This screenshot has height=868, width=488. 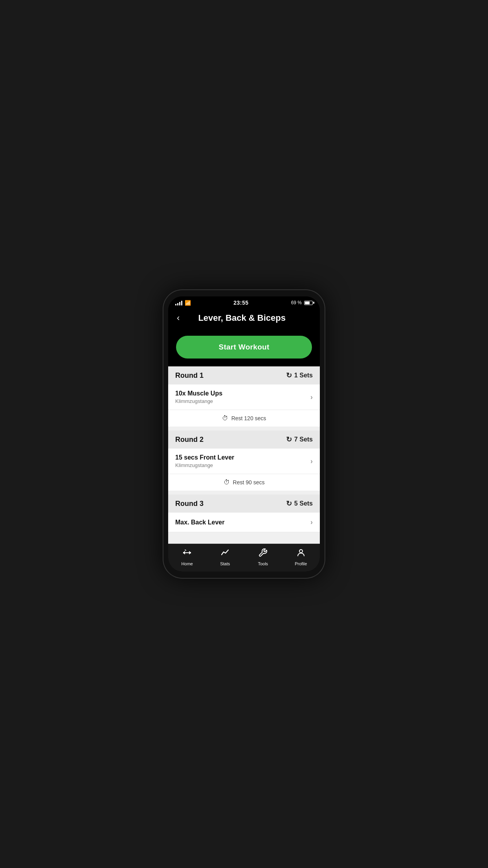 What do you see at coordinates (244, 455) in the screenshot?
I see `rounds-list: Round 1 ↻ 1 Sets 10x Muscle Ups Klimmzug…` at bounding box center [244, 455].